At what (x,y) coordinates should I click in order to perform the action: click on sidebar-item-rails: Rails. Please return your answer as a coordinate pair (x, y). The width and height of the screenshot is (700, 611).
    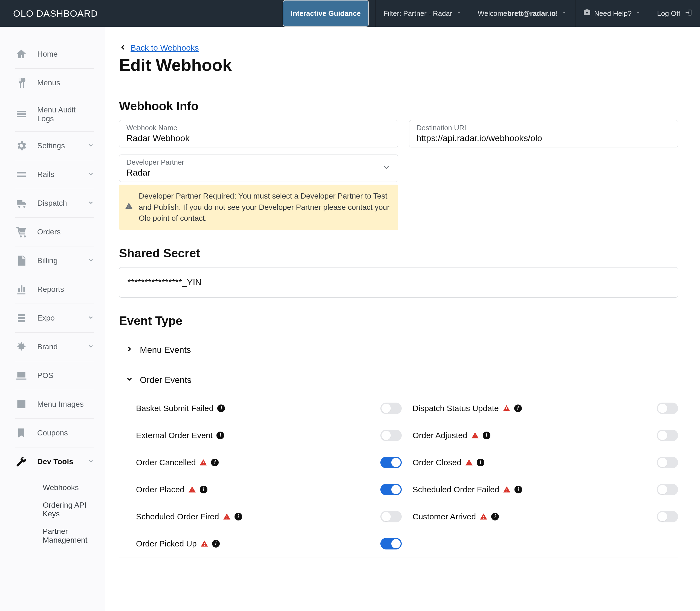
    Looking at the image, I should click on (55, 175).